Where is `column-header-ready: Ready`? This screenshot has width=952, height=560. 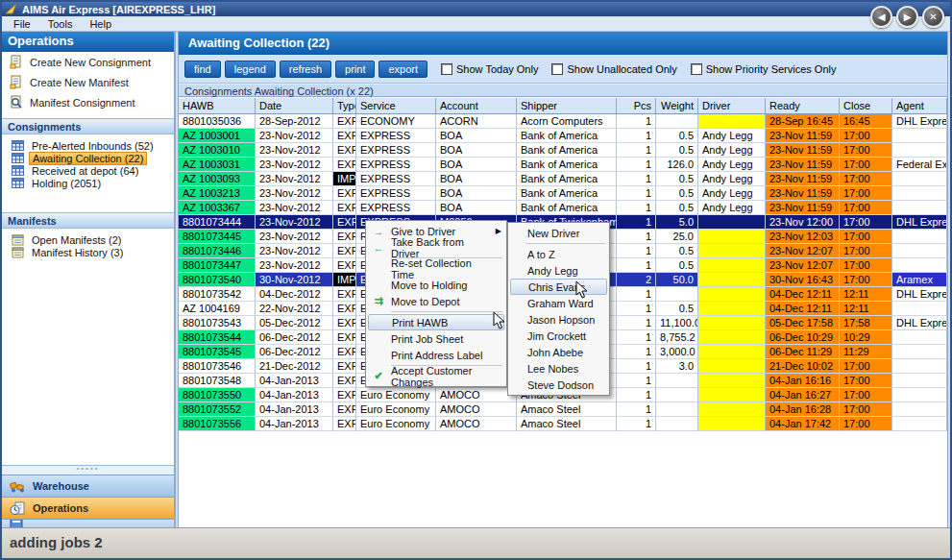
column-header-ready: Ready is located at coordinates (803, 106).